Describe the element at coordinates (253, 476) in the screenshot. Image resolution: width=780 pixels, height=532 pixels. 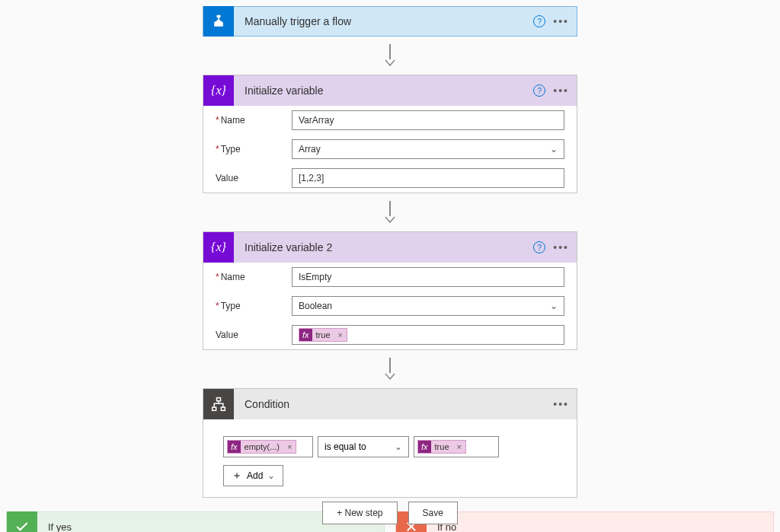
I see `add-condition-button: ＋ Add ⌄` at that location.